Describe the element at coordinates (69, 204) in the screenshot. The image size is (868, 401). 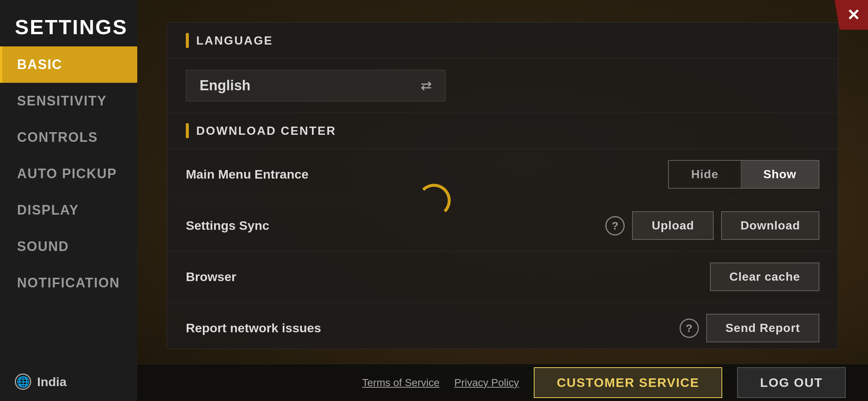
I see `sidebar-nav: BASIC SENSITIVITY CONTROLS AUTO PICKUP D…` at that location.